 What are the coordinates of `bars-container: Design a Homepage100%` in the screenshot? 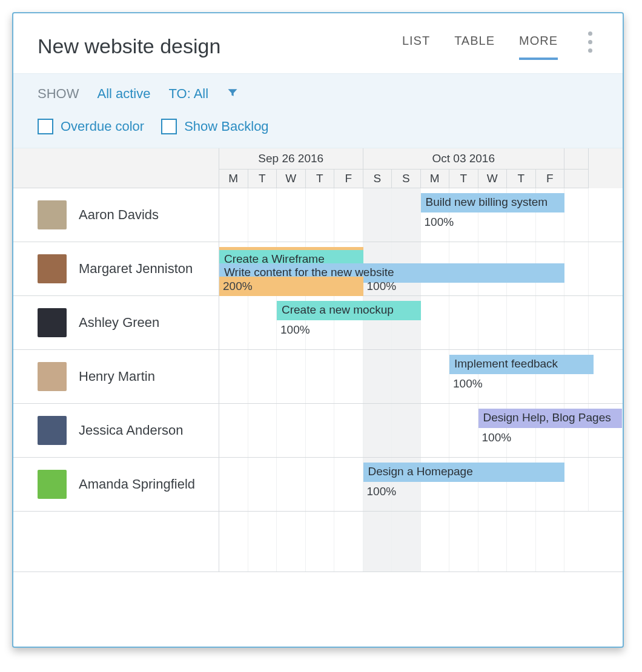 It's located at (421, 484).